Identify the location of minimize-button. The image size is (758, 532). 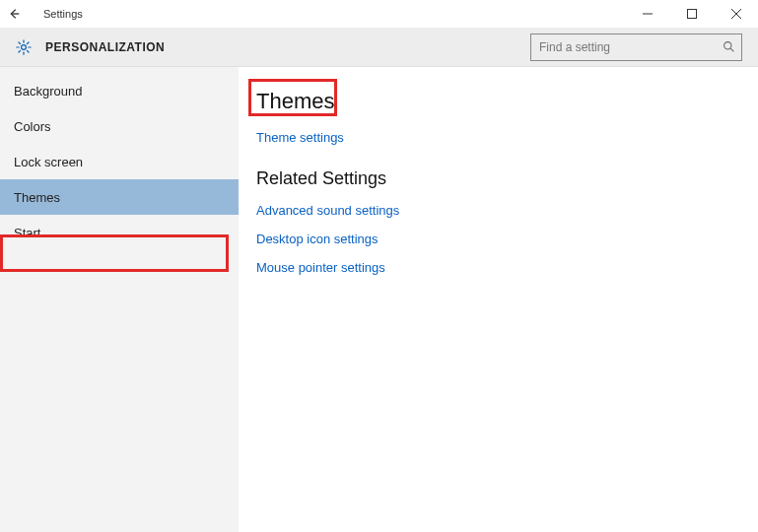
(647, 14).